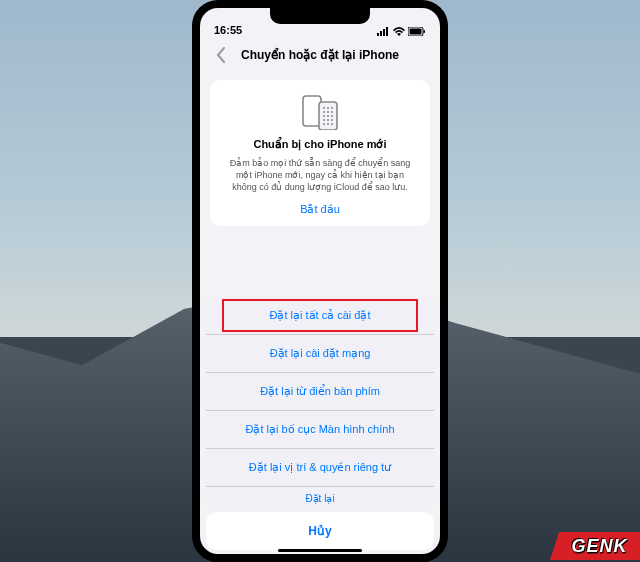  What do you see at coordinates (320, 55) in the screenshot?
I see `nav-bar: Chuyển hoặc đặt lại iPhone` at bounding box center [320, 55].